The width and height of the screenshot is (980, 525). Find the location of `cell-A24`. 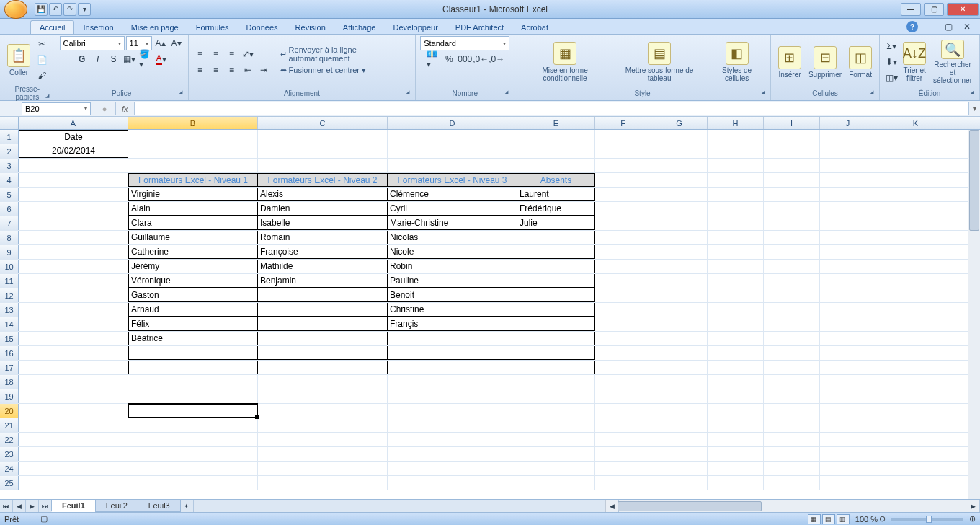

cell-A24 is located at coordinates (74, 469).